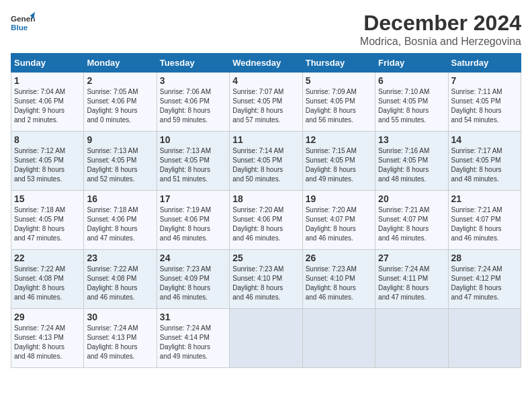 This screenshot has height=411, width=532. Describe the element at coordinates (193, 161) in the screenshot. I see `calendar-cell: 10Sunrise: 7:13 AM Sunset: 4:05 PM Dayli…` at that location.